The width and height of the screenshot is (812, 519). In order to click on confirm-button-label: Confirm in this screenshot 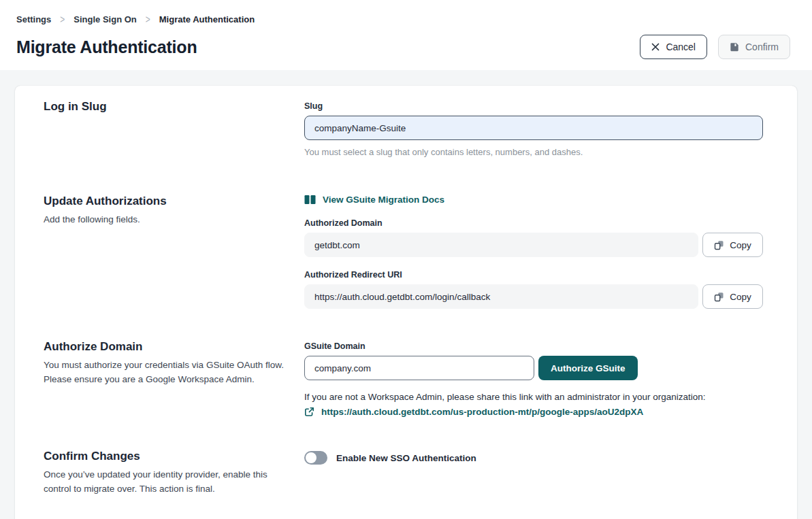, I will do `click(762, 47)`.